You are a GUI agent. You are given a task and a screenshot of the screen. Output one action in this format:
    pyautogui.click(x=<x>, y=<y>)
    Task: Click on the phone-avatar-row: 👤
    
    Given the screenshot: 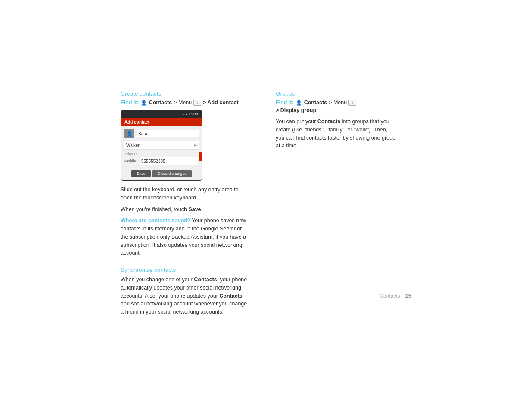 What is the action you would take?
    pyautogui.click(x=162, y=134)
    